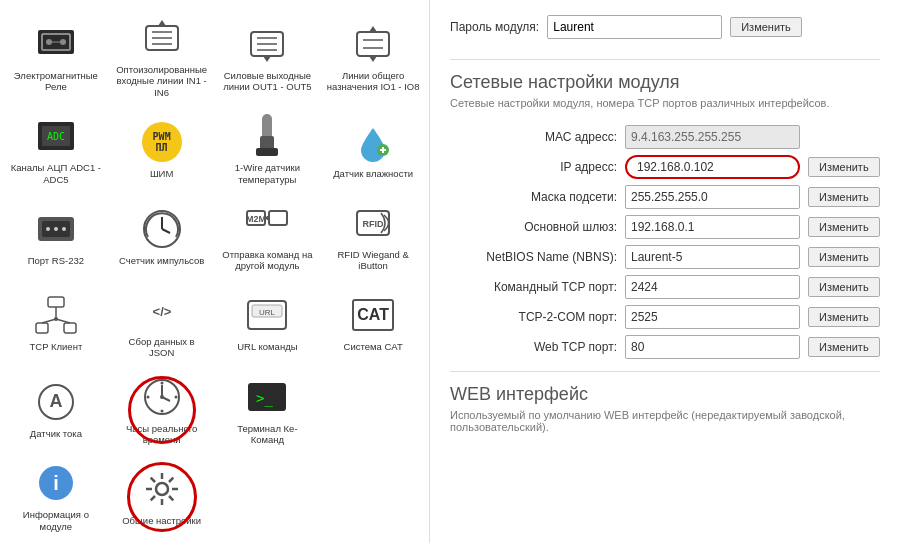  What do you see at coordinates (56, 82) in the screenshot?
I see `sidebar-item-relay-label: Электромагнитные Реле` at bounding box center [56, 82].